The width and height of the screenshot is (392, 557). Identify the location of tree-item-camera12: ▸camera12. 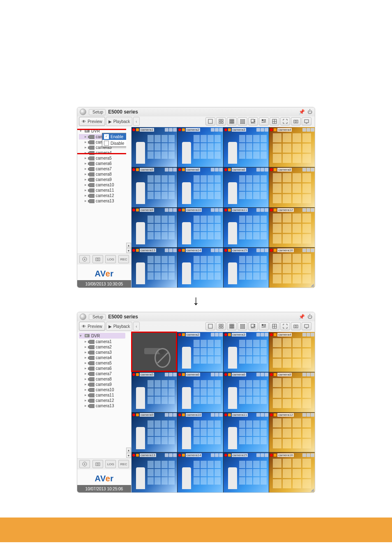
(102, 196).